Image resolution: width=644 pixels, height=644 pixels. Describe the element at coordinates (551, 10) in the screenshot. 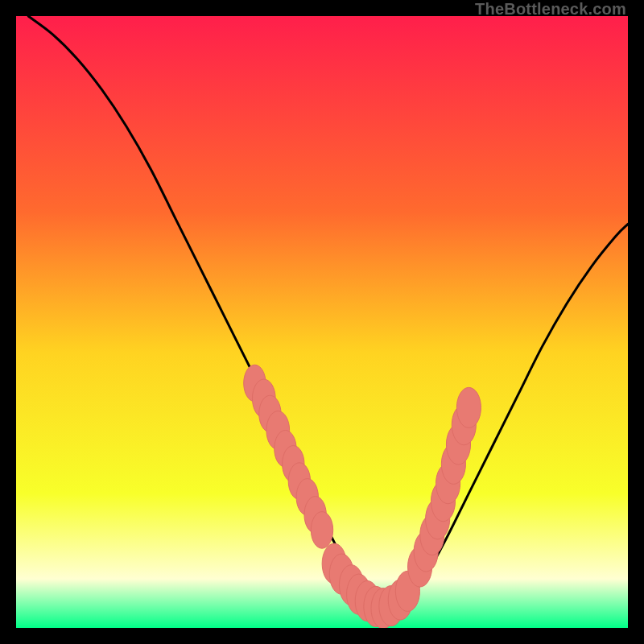

I see `watermark-text: TheBottleneck.com` at that location.